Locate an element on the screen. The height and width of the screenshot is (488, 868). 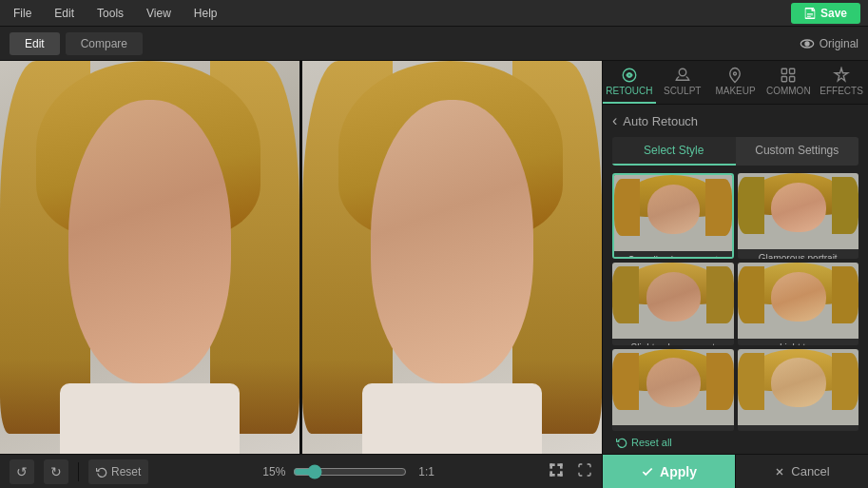
compare-tab: Compare is located at coordinates (105, 44).